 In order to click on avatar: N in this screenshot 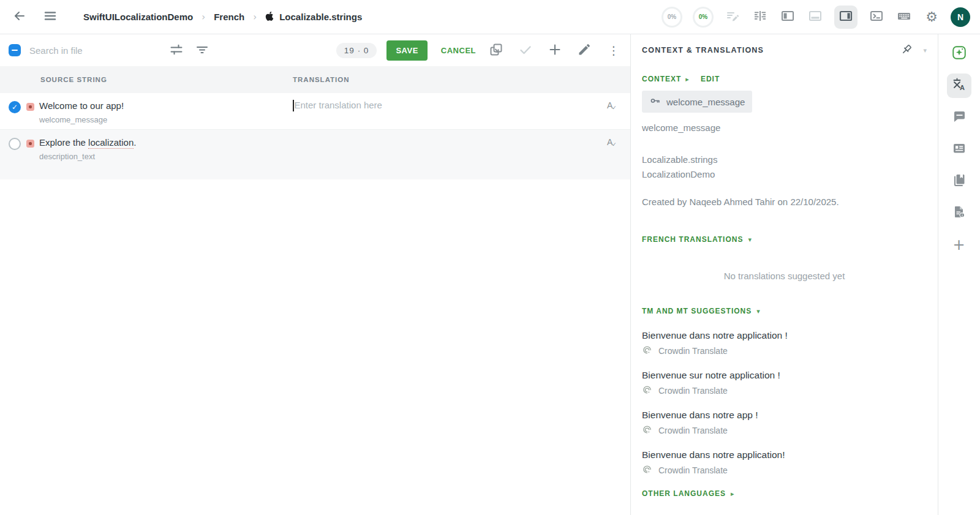, I will do `click(960, 17)`.